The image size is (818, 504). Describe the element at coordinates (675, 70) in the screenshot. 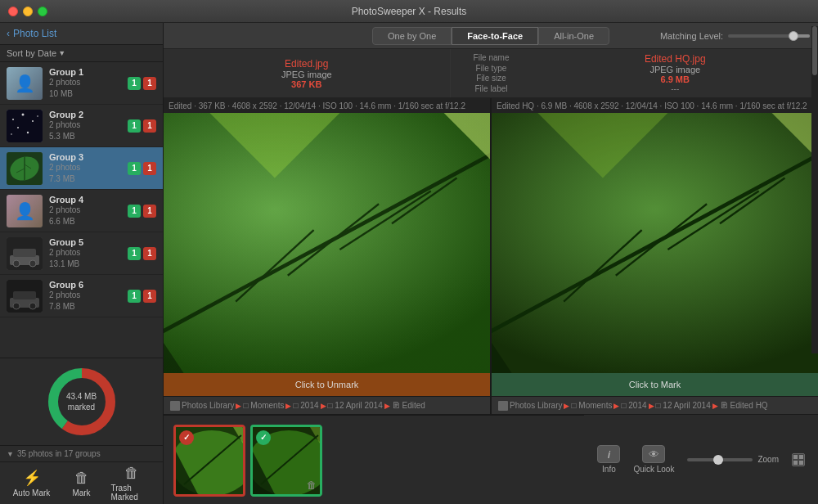

I see `right-file-type: JPEG image` at that location.